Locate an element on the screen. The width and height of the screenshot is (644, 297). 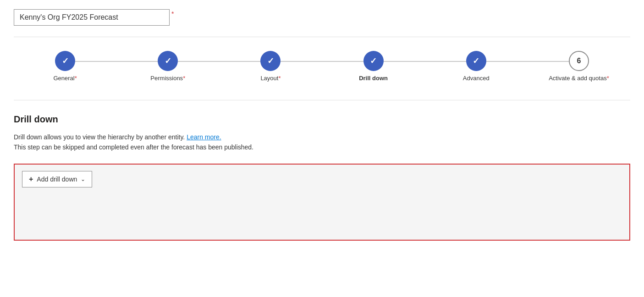
forecast-title-input is located at coordinates (92, 17).